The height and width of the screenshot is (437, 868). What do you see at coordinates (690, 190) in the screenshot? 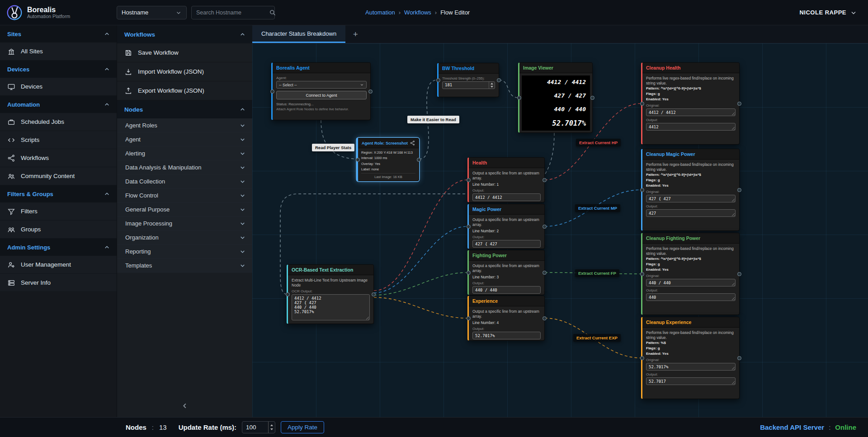
I see `node-cleanup-magic-power: Cleanup Magic Power Performs live regex-…` at bounding box center [690, 190].